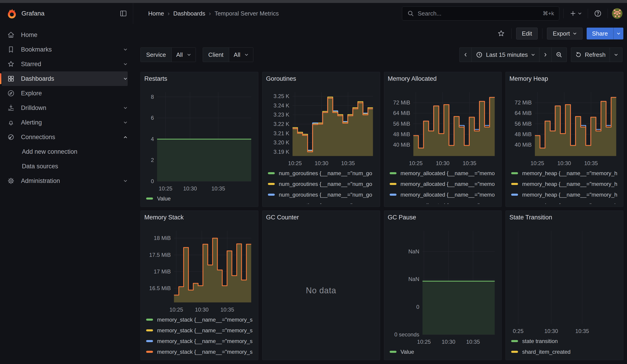 This screenshot has height=364, width=627. Describe the element at coordinates (123, 13) in the screenshot. I see `sidebar-collapse-icon` at that location.